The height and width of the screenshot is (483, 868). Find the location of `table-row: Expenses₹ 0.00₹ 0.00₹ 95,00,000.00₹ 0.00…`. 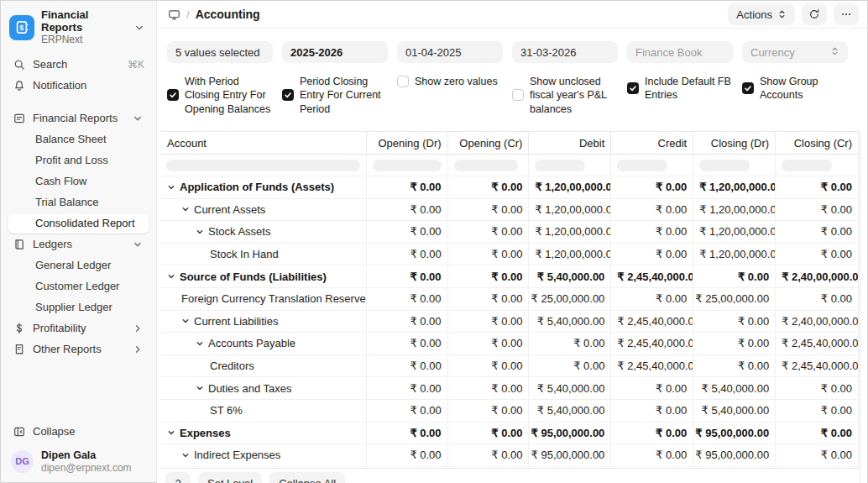

table-row: Expenses₹ 0.00₹ 0.00₹ 95,00,000.00₹ 0.00… is located at coordinates (509, 433).